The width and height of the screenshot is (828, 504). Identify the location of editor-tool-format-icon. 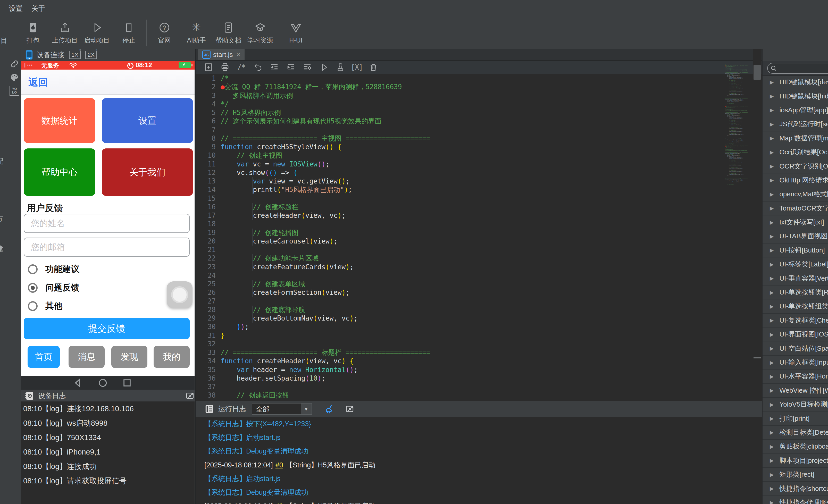
(307, 67).